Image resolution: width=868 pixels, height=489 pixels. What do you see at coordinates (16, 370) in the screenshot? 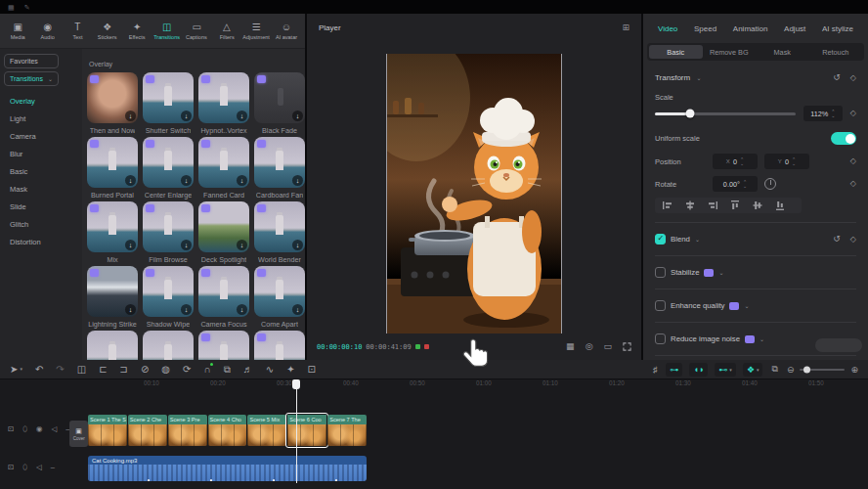
I see `select-tool: ➤ ▾` at bounding box center [16, 370].